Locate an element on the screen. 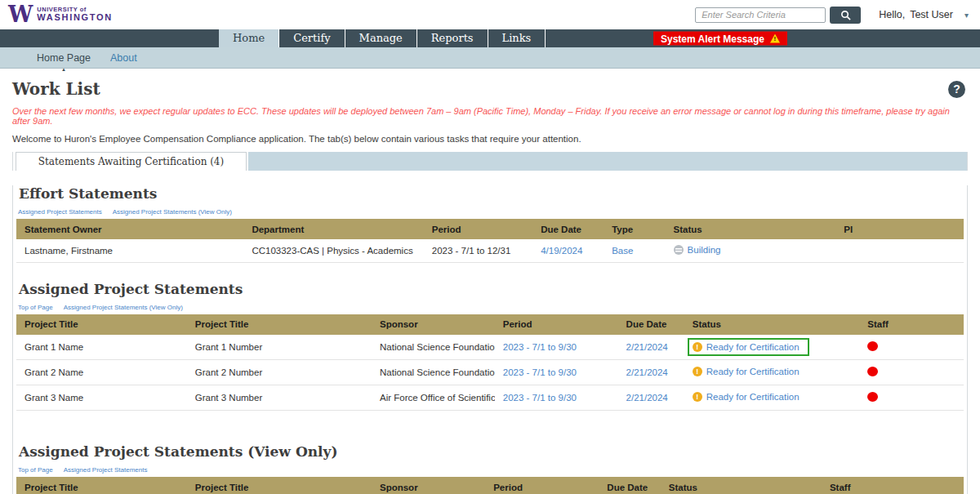 The height and width of the screenshot is (494, 980). tab-manage: Manage is located at coordinates (381, 38).